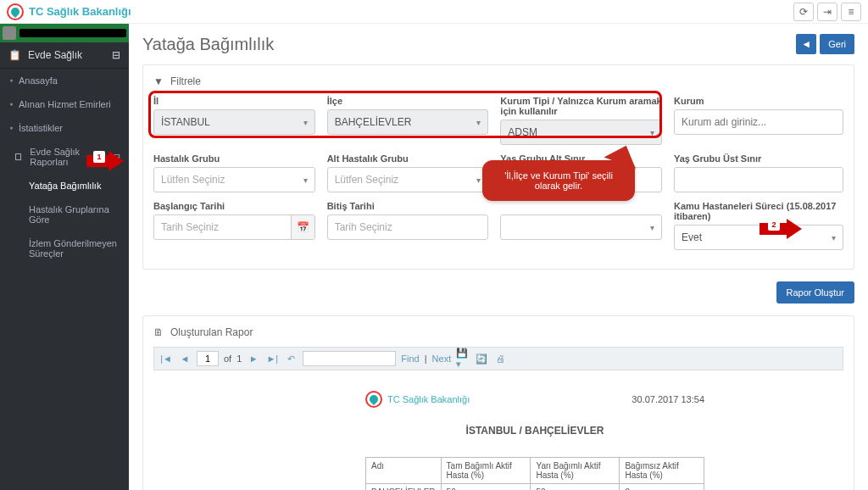 Image resolution: width=868 pixels, height=490 pixels. Describe the element at coordinates (227, 359) in the screenshot. I see `of-label: of` at that location.